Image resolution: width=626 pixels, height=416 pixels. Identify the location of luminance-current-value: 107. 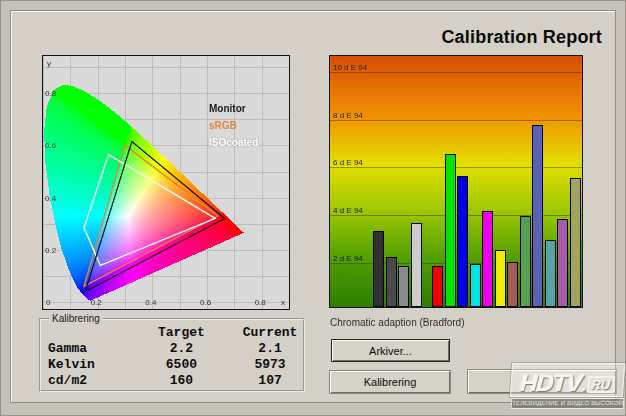
(270, 381).